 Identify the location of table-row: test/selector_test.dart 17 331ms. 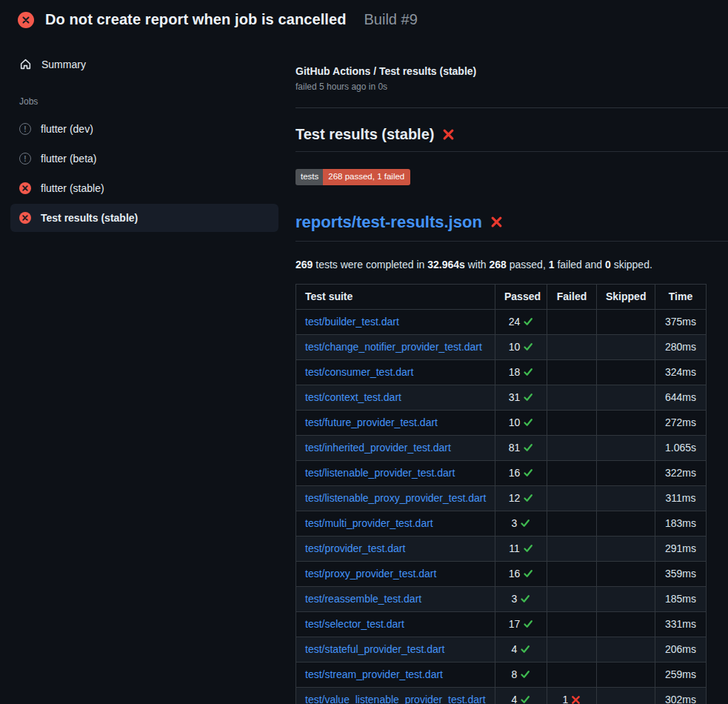
(501, 624).